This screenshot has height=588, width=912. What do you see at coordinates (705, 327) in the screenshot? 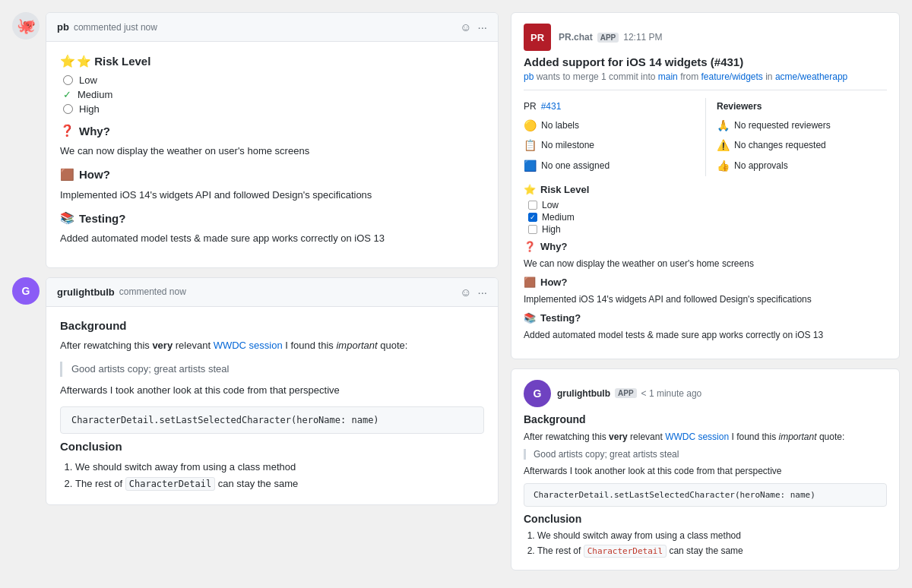
I see `pr-testing-section: 📚Testing? Added automated model tests & …` at bounding box center [705, 327].